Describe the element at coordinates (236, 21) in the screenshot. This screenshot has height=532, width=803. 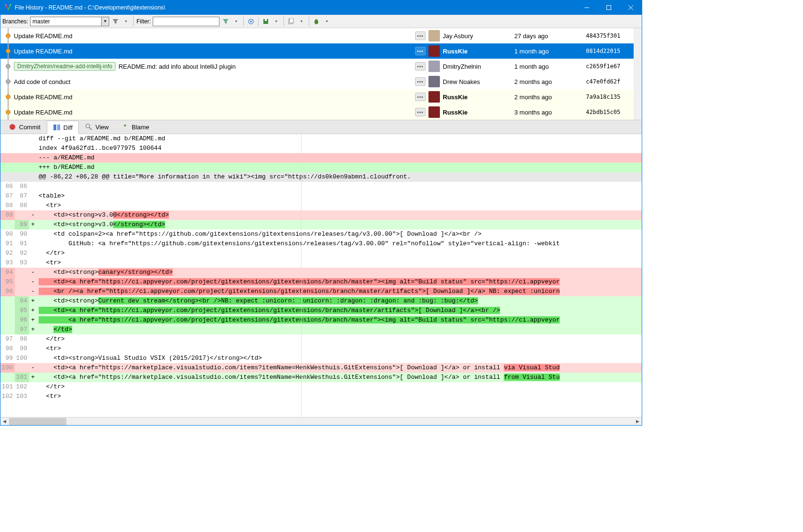
I see `filter-dropdown2-icon: ▼` at that location.